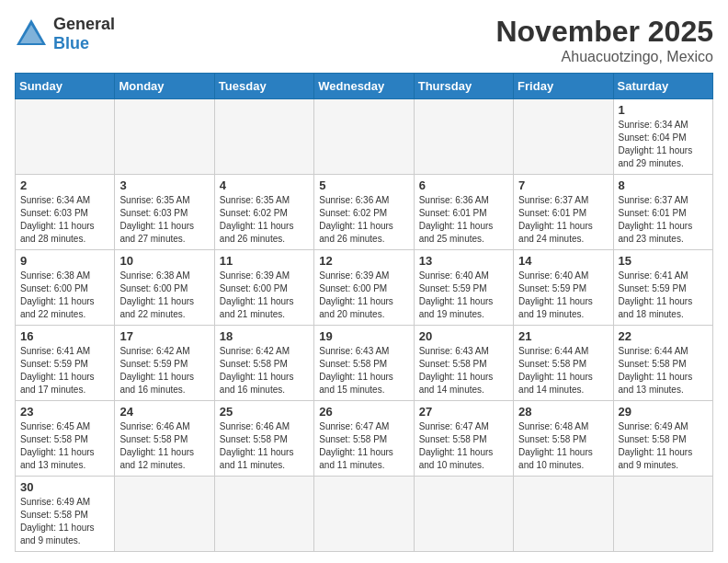  Describe the element at coordinates (364, 439) in the screenshot. I see `calendar-cell: 26Sunrise: 6:47 AMSunset: 5:58 PMDayligh…` at that location.